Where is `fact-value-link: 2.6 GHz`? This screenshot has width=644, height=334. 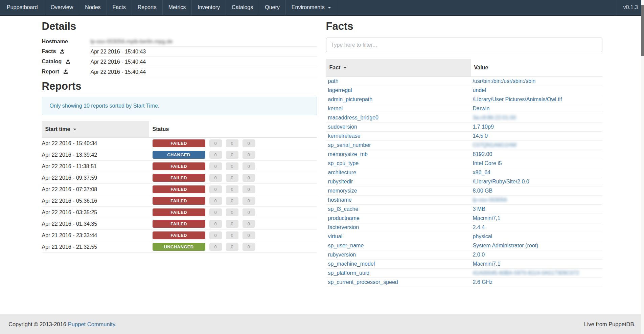
fact-value-link: 2.6 GHz is located at coordinates (483, 282).